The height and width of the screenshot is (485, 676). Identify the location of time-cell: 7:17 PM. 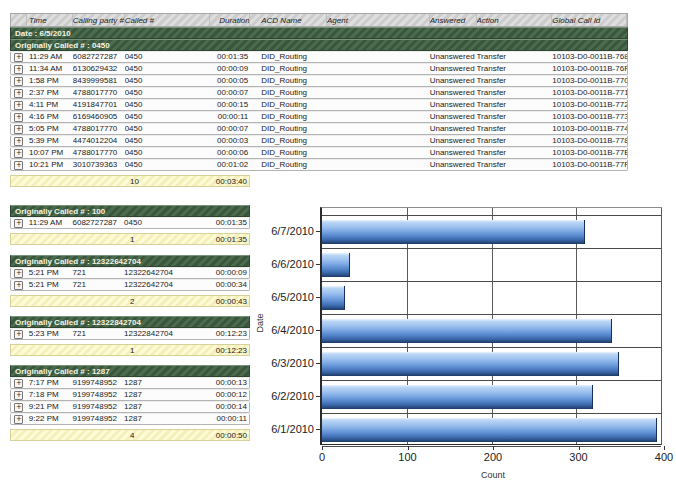
(50, 383).